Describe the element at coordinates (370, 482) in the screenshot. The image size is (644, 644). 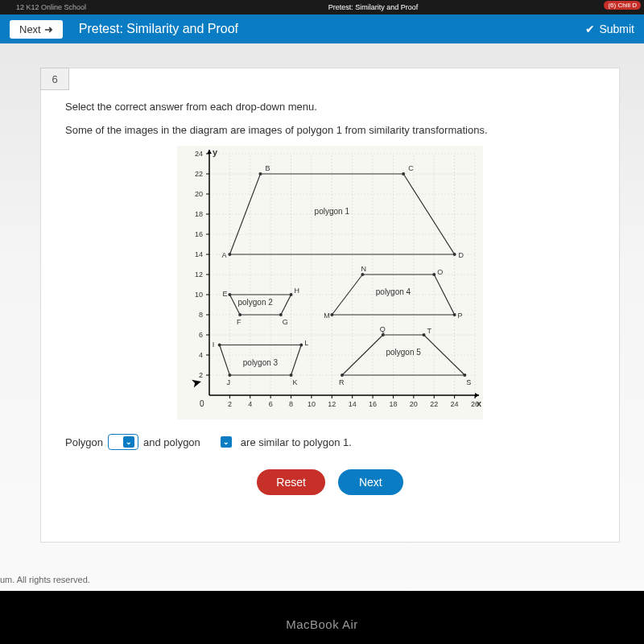
I see `next-button: Next` at that location.